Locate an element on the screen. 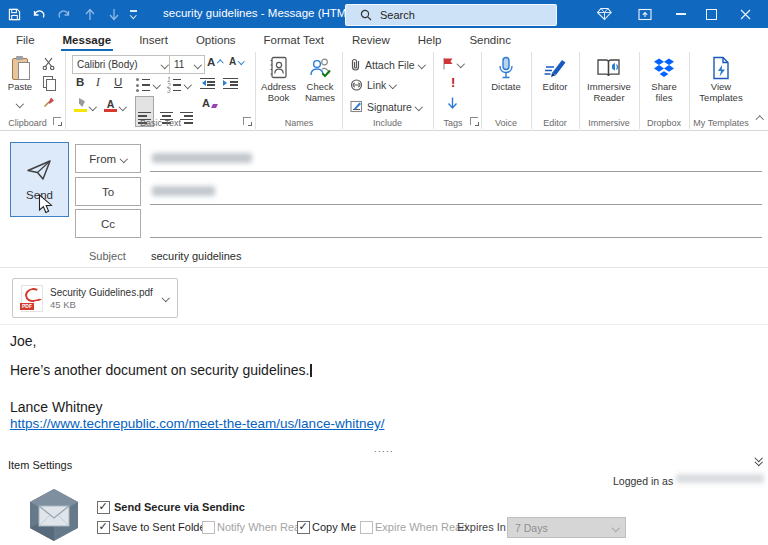 The height and width of the screenshot is (545, 768). customize-qat-button is located at coordinates (133, 14).